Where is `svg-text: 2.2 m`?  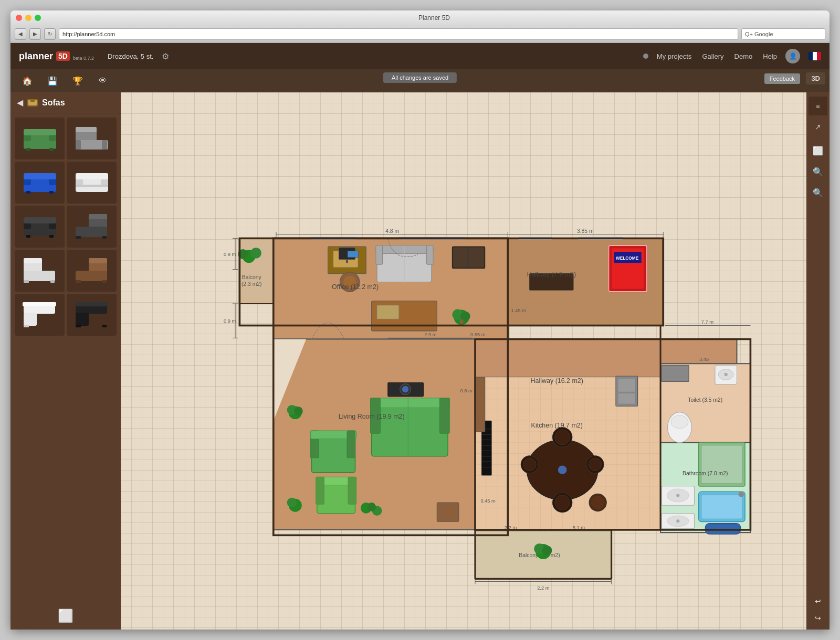
svg-text: 2.2 m is located at coordinates (543, 588).